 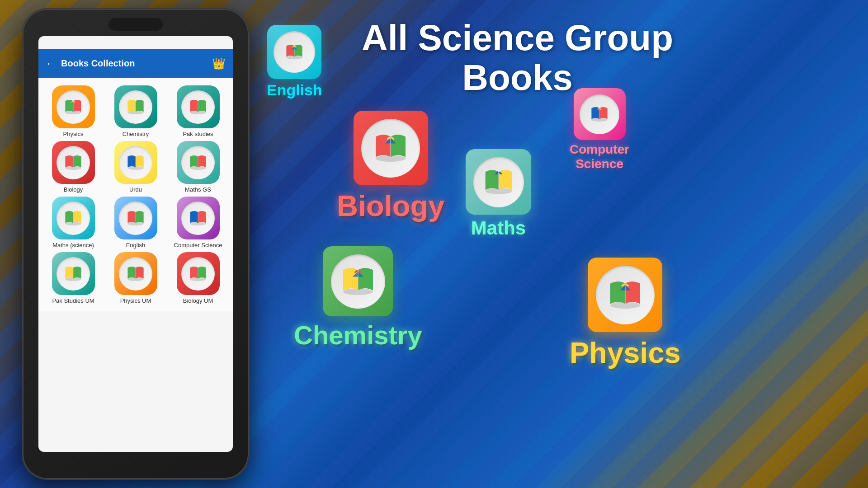 I want to click on float-item-chemistry: Chemistry, so click(x=358, y=298).